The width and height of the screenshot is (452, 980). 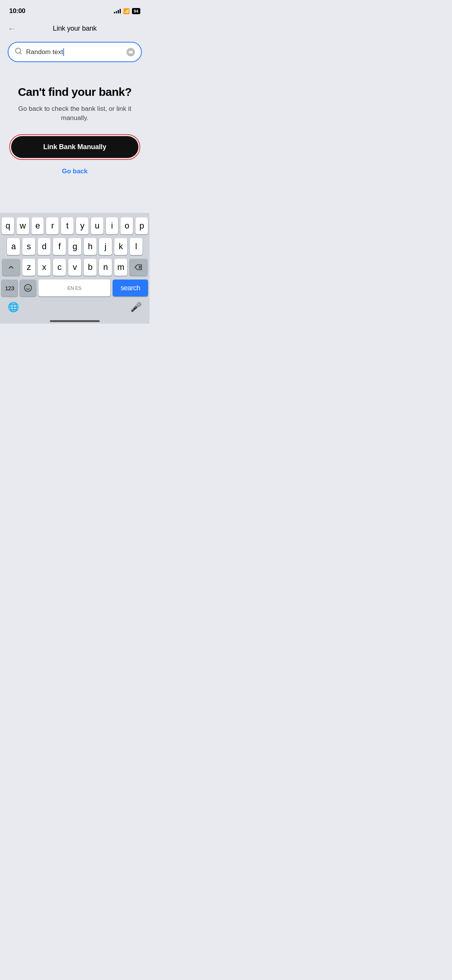 What do you see at coordinates (136, 247) in the screenshot?
I see `key-l: l` at bounding box center [136, 247].